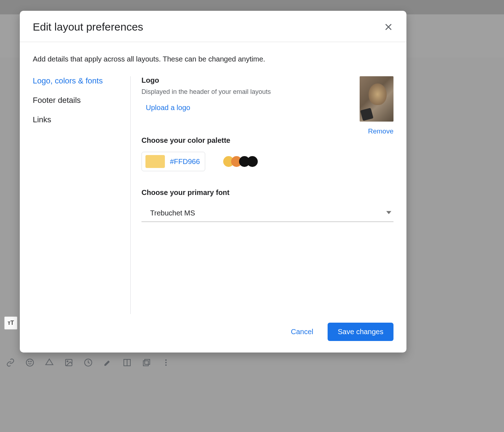 This screenshot has height=432, width=504. What do you see at coordinates (147, 363) in the screenshot?
I see `template-icon` at bounding box center [147, 363].